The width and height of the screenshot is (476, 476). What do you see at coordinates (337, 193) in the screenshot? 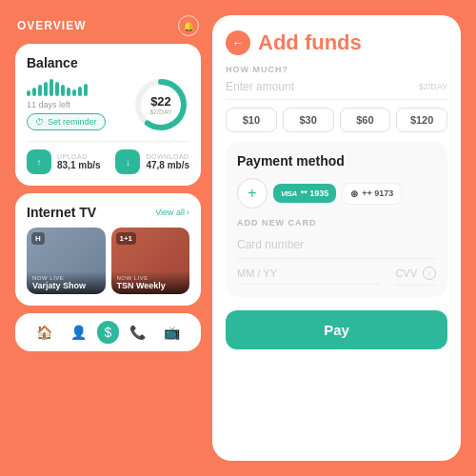
I see `payment-cards-row: + VISA ** 1935 ⊛ ++ 9173` at bounding box center [337, 193].